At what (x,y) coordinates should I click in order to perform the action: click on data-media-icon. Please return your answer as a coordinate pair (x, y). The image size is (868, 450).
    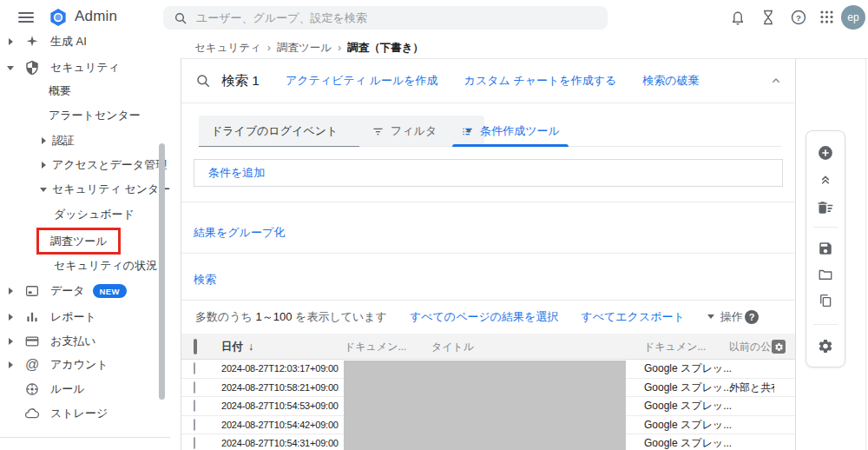
    Looking at the image, I should click on (32, 291).